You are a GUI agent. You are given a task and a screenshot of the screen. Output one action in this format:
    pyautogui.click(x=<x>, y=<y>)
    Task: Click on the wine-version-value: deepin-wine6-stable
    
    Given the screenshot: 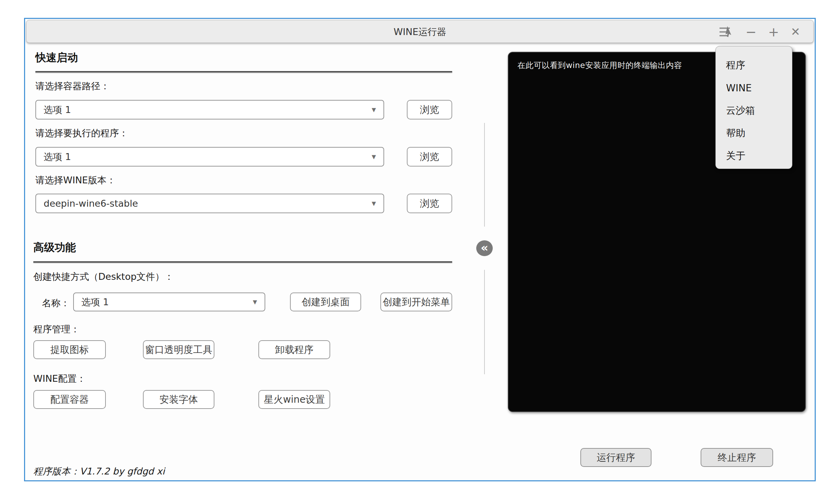 What is the action you would take?
    pyautogui.click(x=208, y=203)
    